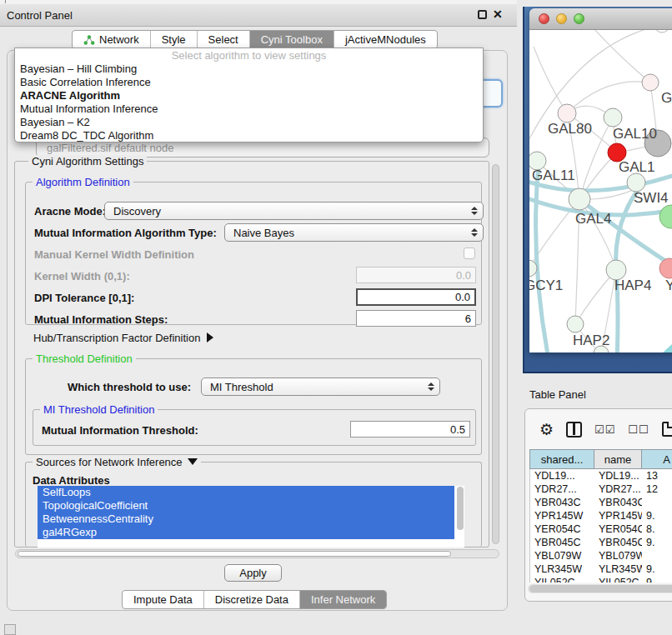  I want to click on close-panel-icon: ✕, so click(498, 14).